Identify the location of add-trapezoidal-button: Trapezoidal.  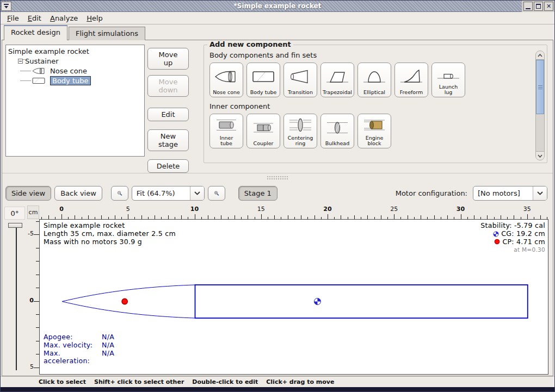
(337, 80).